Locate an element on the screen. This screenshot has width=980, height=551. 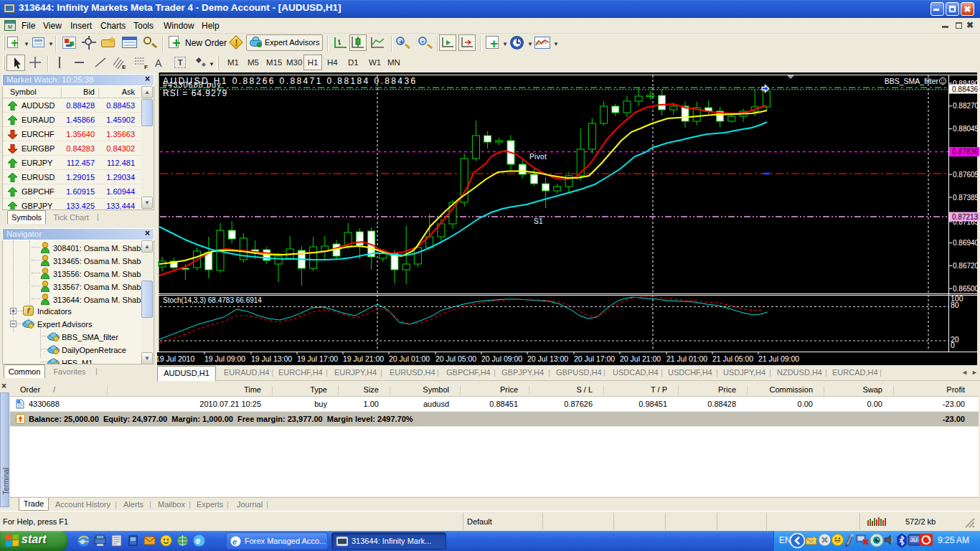
svg-text: 21 Jul 01:00 is located at coordinates (687, 359).